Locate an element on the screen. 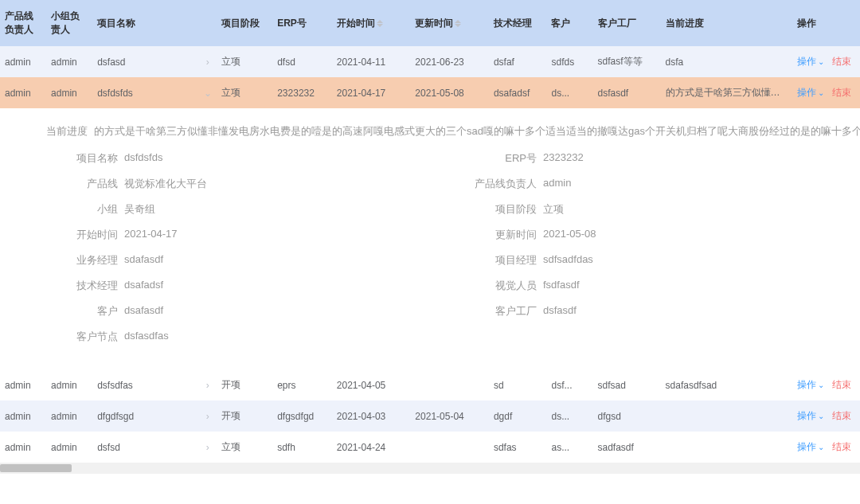 The image size is (860, 504). cell: sdfsad is located at coordinates (627, 385).